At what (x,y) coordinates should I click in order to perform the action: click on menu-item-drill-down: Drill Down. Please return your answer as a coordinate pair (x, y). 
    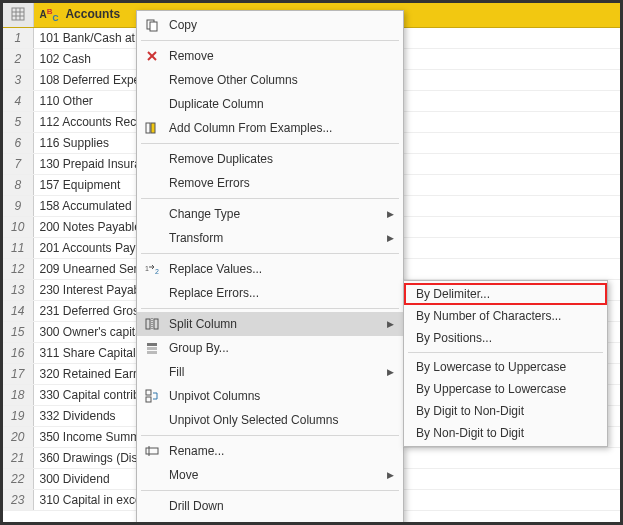
    Looking at the image, I should click on (270, 506).